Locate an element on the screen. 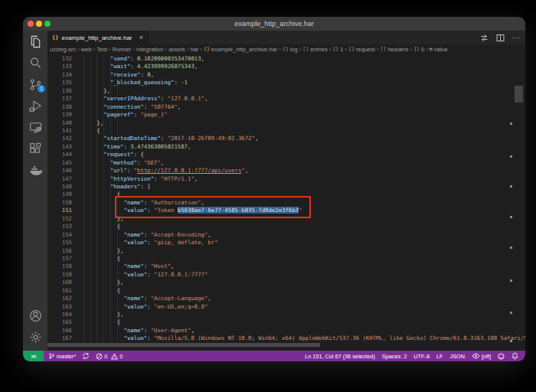 The image size is (536, 392). line-number: 155 is located at coordinates (60, 243).